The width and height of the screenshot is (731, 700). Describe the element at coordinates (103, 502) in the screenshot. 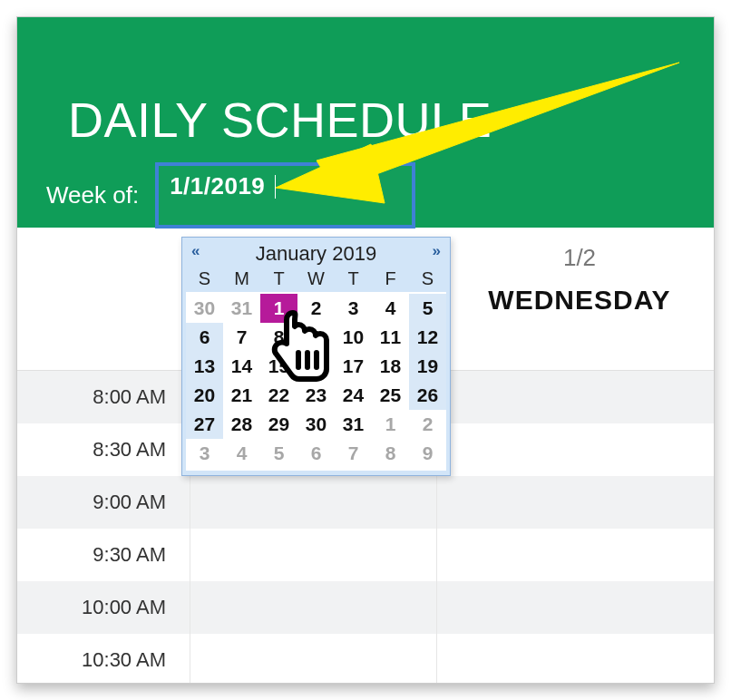

I see `time-label: 9:00 AM` at that location.